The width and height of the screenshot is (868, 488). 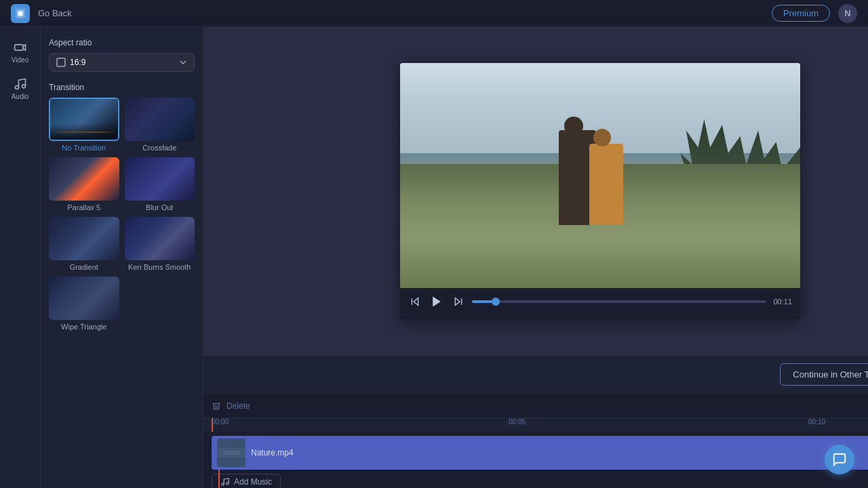 I want to click on play-icon, so click(x=437, y=302).